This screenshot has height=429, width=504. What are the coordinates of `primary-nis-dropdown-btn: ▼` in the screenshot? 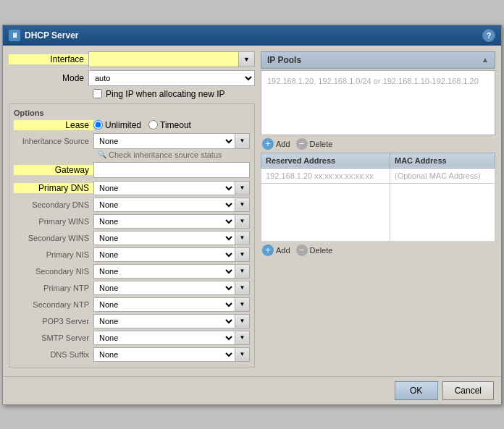 It's located at (243, 255).